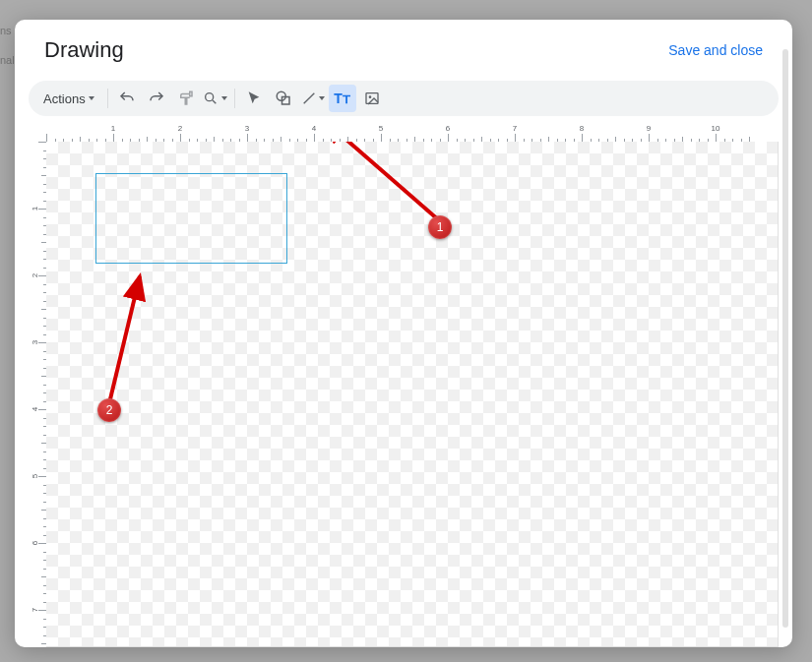  What do you see at coordinates (127, 98) in the screenshot?
I see `undo-icon` at bounding box center [127, 98].